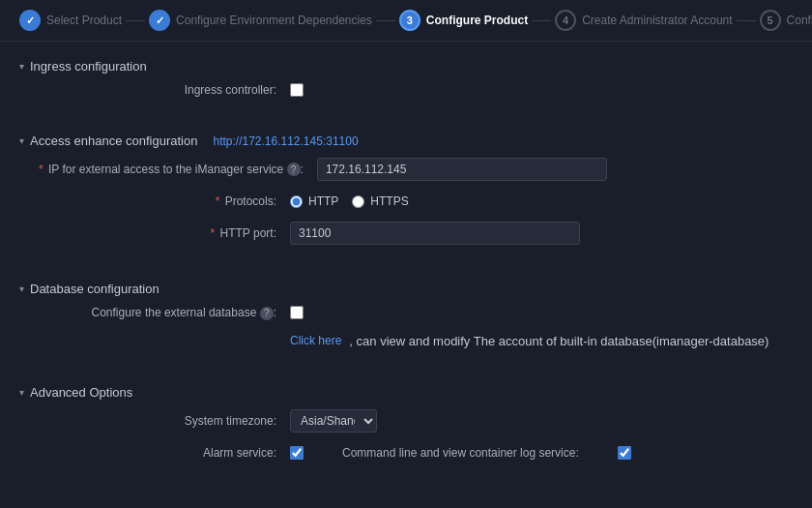 Image resolution: width=812 pixels, height=508 pixels. Describe the element at coordinates (460, 453) in the screenshot. I see `command-label: Command line and view container log serv…` at that location.